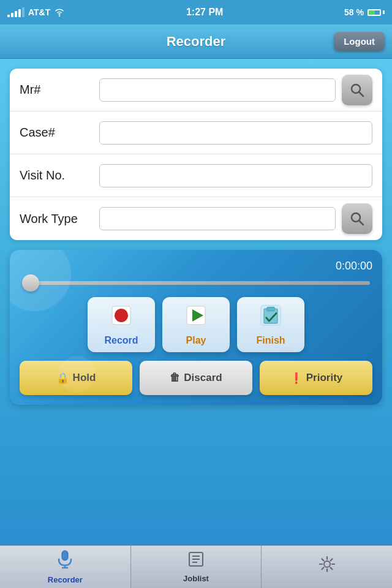 This screenshot has width=392, height=588. I want to click on mr-row: Mr#, so click(196, 90).